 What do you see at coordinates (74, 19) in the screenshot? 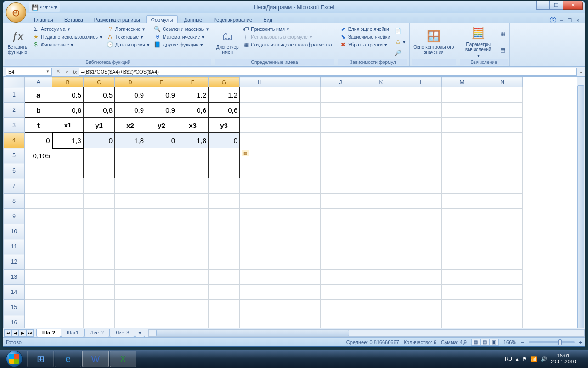
I see `tab-insert: Вставка` at bounding box center [74, 19].